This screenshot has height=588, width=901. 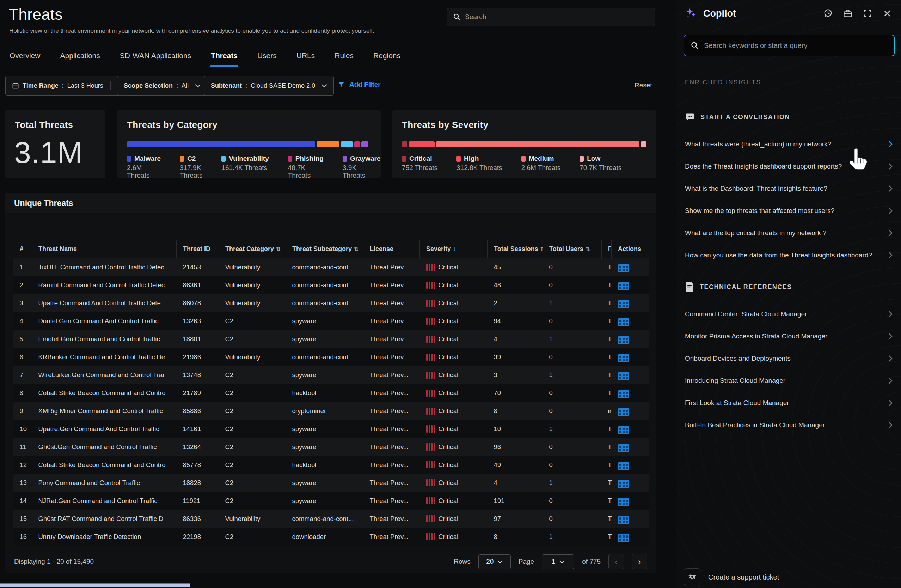 What do you see at coordinates (331, 357) in the screenshot?
I see `table-row: 6 KRBanker Command and Control Traffic D…` at bounding box center [331, 357].